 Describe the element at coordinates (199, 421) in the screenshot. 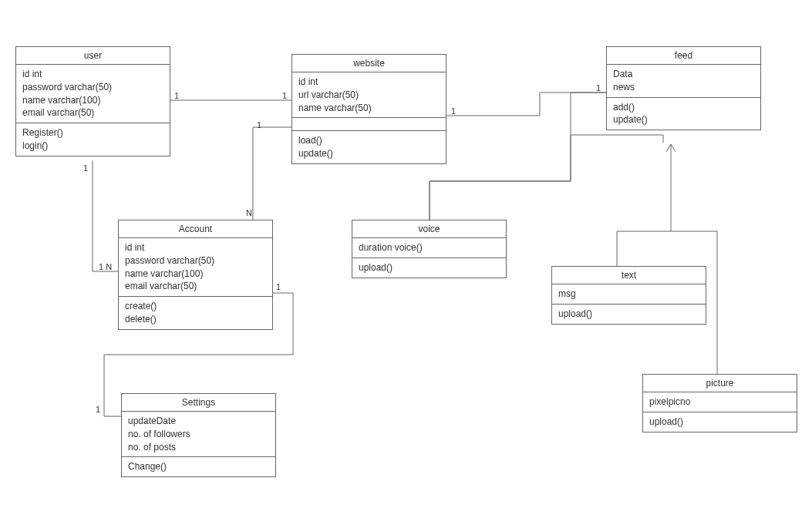

I see `attr: updateDate` at that location.